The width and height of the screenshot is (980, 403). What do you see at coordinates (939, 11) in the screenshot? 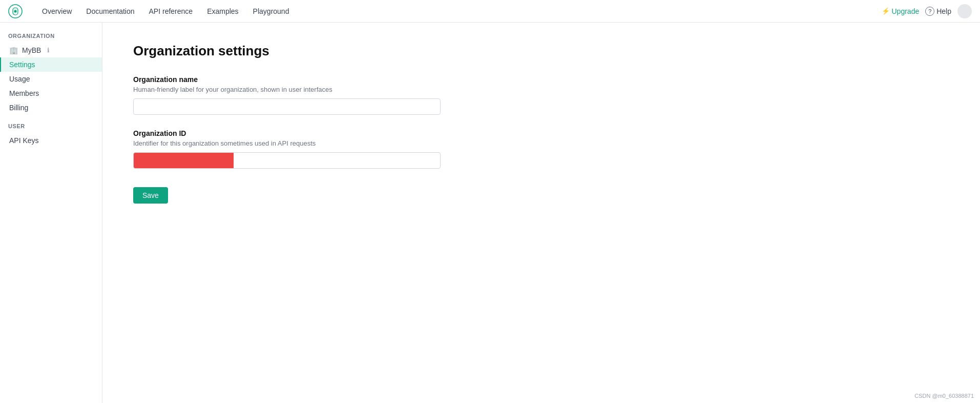
I see `help-button: Help` at bounding box center [939, 11].